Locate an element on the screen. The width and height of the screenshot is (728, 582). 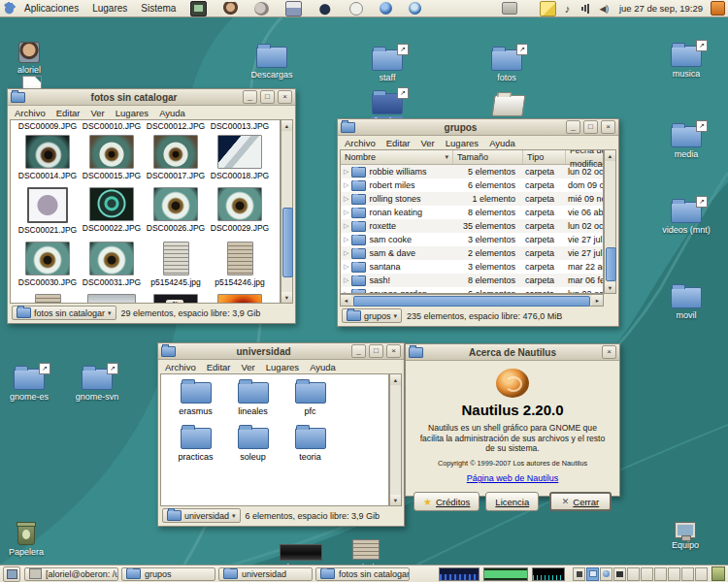
maximize-button: □ is located at coordinates (590, 127).